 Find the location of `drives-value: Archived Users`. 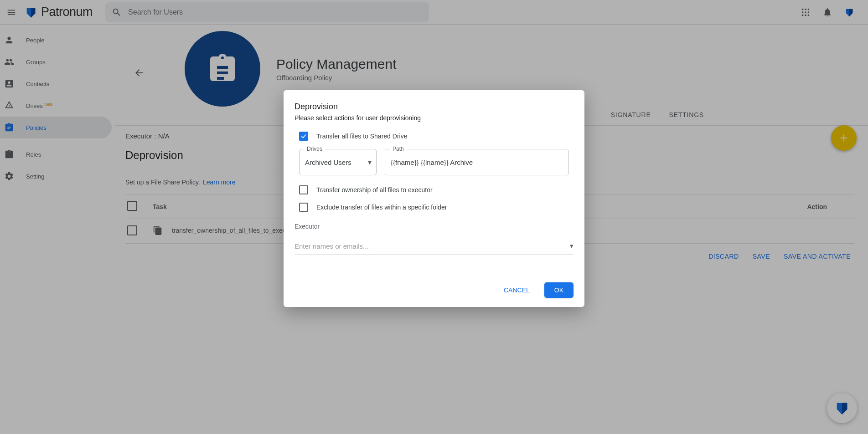

drives-value: Archived Users is located at coordinates (338, 162).